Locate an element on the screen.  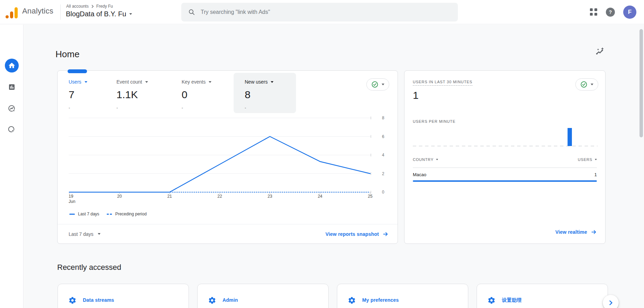
carousel-next-button is located at coordinates (611, 301).